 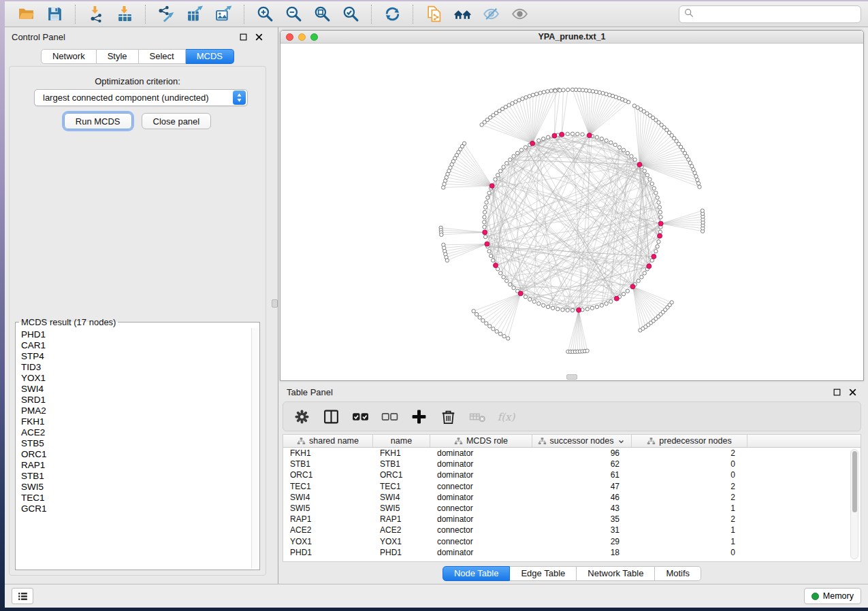 I want to click on add-column-button, so click(x=419, y=416).